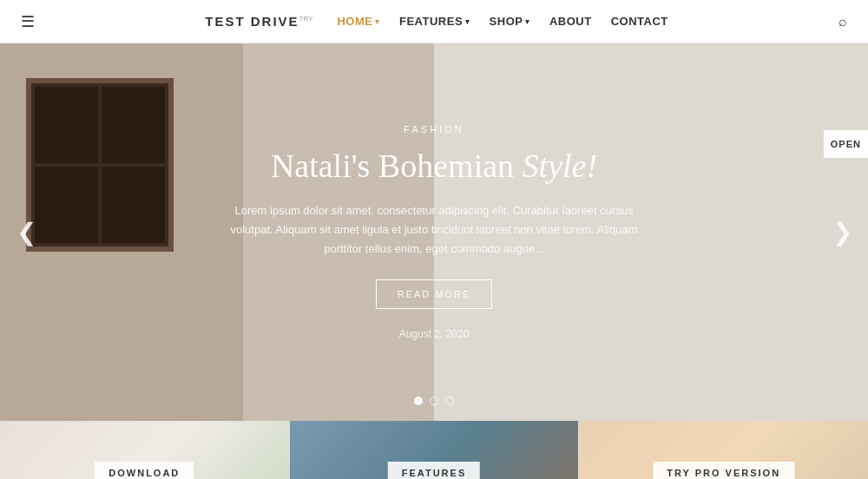  What do you see at coordinates (434, 22) in the screenshot?
I see `header: ☰ TEST DRIVETRY HOME ▾ FEATURES ▾ SHOP ▾…` at bounding box center [434, 22].